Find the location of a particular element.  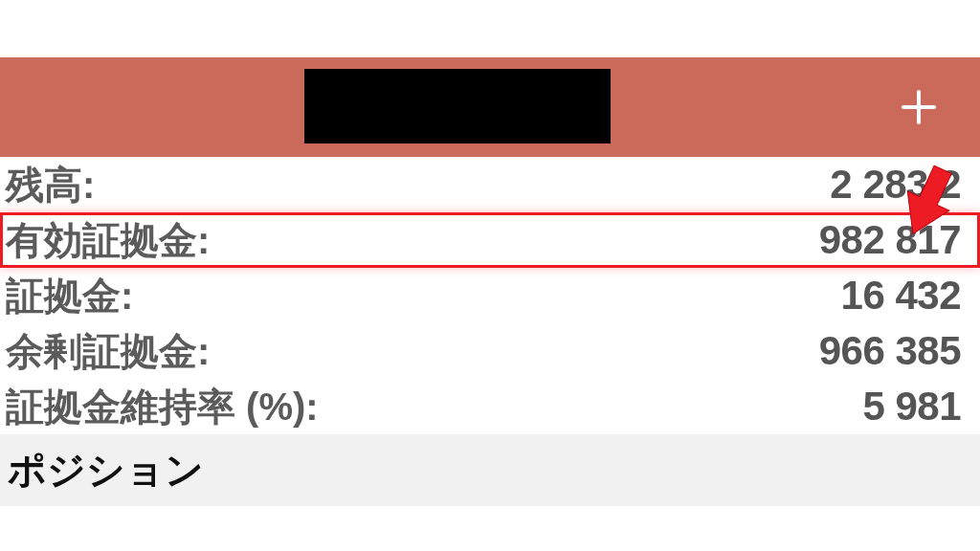

balance-row: 残高: 2 283 2 is located at coordinates (490, 185).